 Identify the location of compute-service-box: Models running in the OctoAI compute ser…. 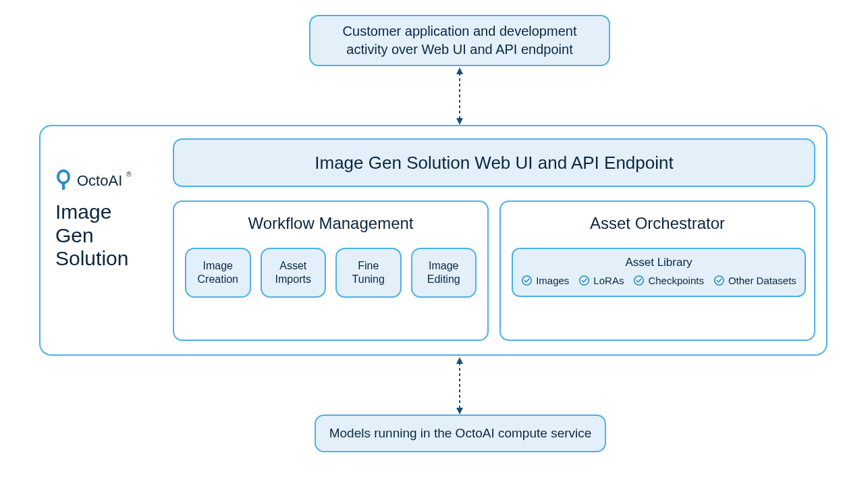
(460, 433).